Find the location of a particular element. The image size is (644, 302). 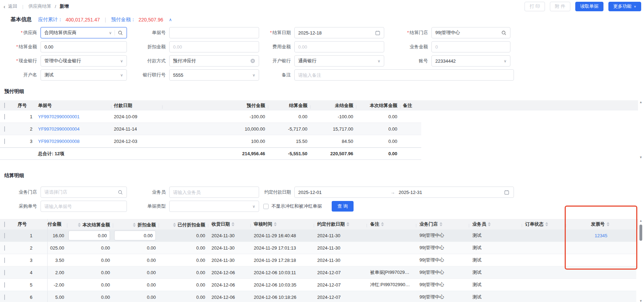

breadcrumb-parent: 供应商结算 is located at coordinates (39, 6).